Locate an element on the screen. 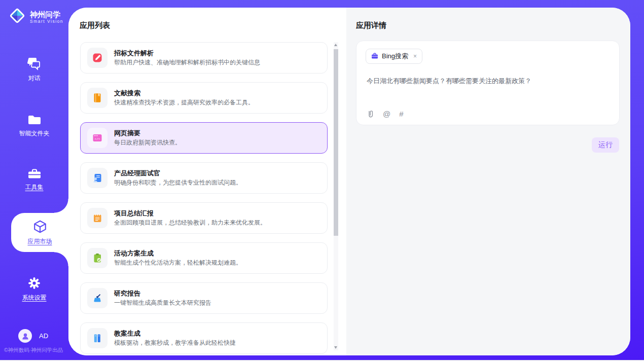  sidebar-item-label: 工具集 is located at coordinates (34, 188).